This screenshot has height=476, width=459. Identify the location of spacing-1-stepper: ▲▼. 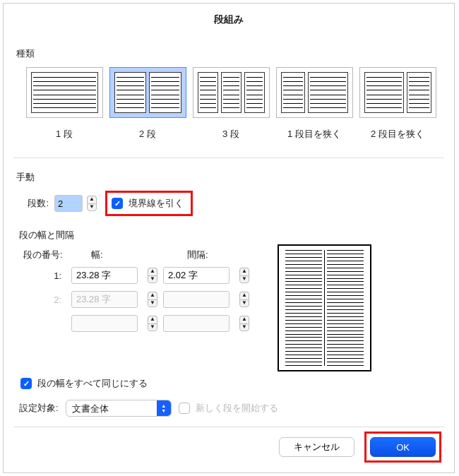
(244, 275).